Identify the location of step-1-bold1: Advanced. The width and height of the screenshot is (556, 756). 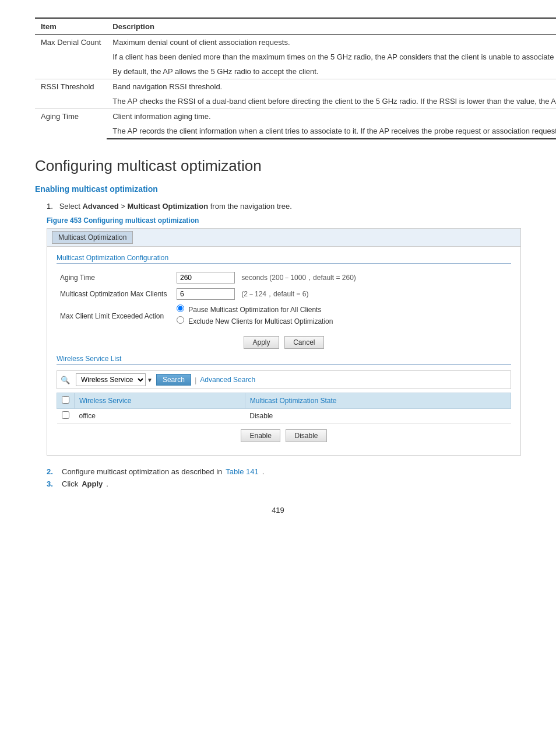
(100, 206).